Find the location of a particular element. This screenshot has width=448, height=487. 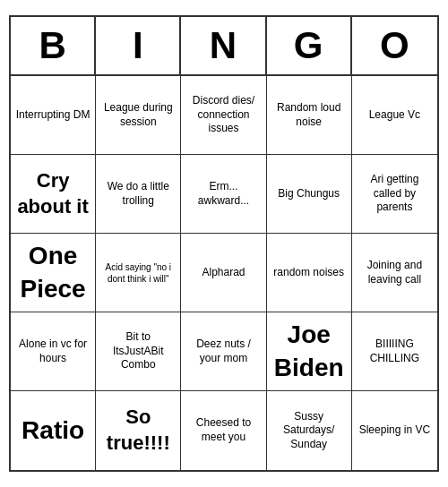

bingo-cell: Big Chungus is located at coordinates (310, 194).